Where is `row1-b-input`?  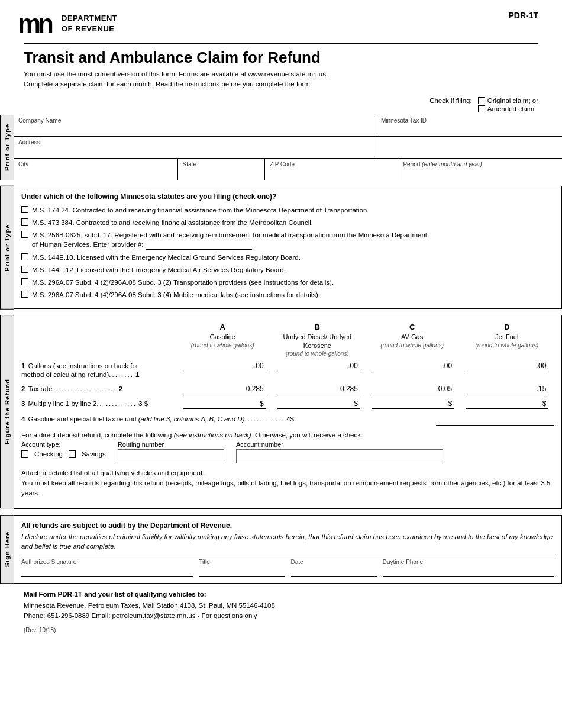 row1-b-input is located at coordinates (319, 366).